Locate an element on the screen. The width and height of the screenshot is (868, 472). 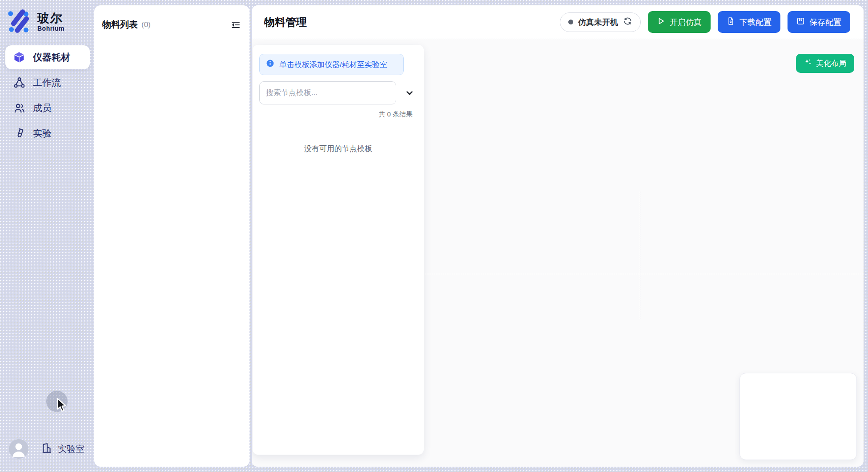
sidebar: 玻尔 Bohrium 仪器耗材 is located at coordinates (48, 236).